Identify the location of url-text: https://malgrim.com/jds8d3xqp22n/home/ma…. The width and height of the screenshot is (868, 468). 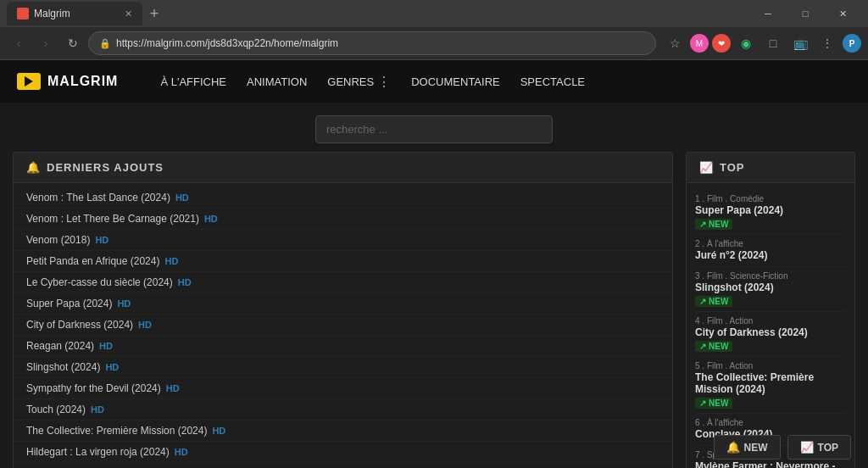
(227, 43).